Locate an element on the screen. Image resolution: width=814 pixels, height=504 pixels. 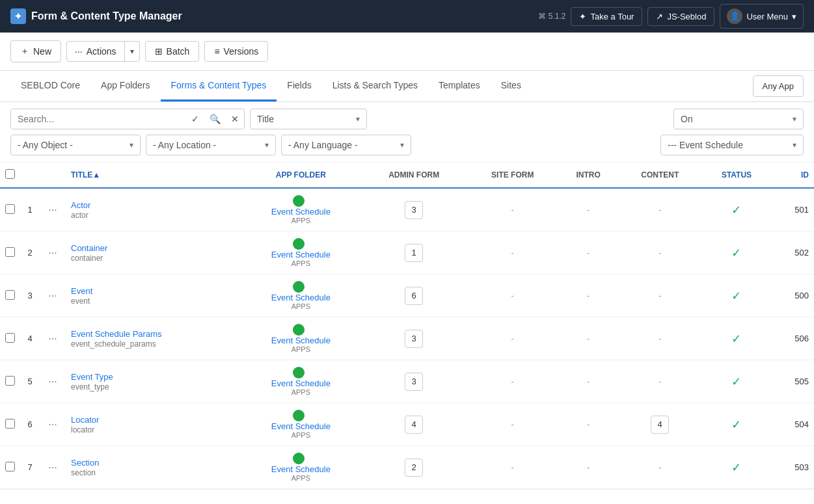
batch-button: ⊞ Batch is located at coordinates (172, 51).